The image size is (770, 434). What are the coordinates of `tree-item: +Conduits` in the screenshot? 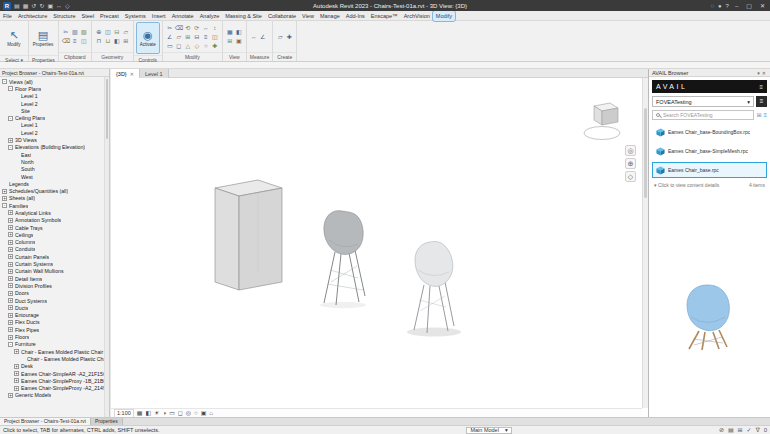 It's located at (54, 250).